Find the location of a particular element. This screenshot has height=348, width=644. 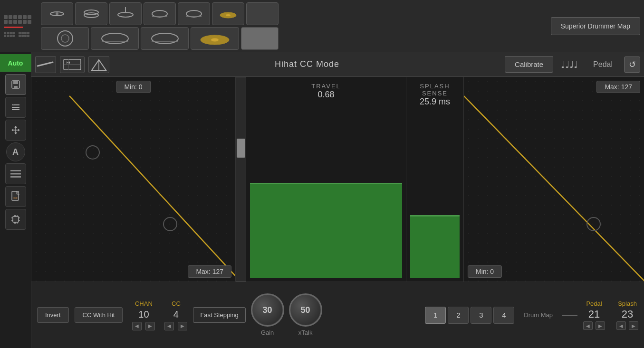

cc-with-hit-btn: CC With Hit is located at coordinates (99, 315).